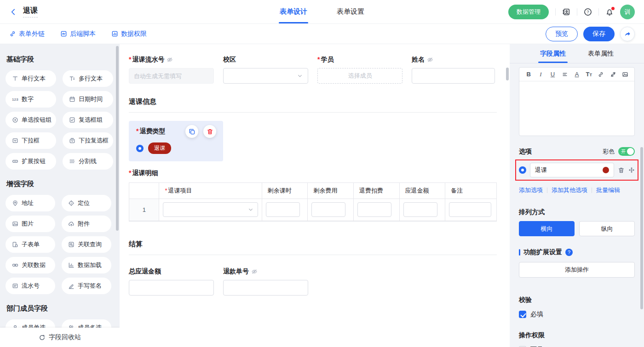 This screenshot has width=644, height=347. What do you see at coordinates (86, 286) in the screenshot?
I see `sidebar-field-item: 手写签名` at bounding box center [86, 286].